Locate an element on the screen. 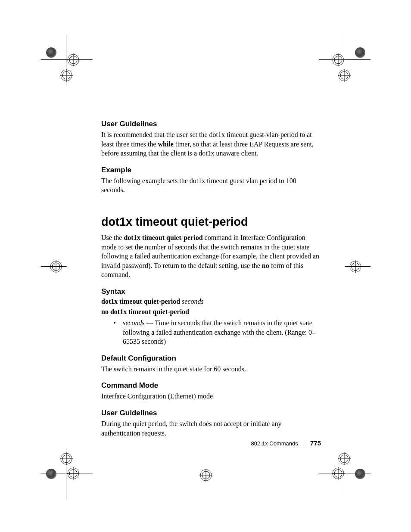  crop-mark-bottom-center is located at coordinates (206, 475).